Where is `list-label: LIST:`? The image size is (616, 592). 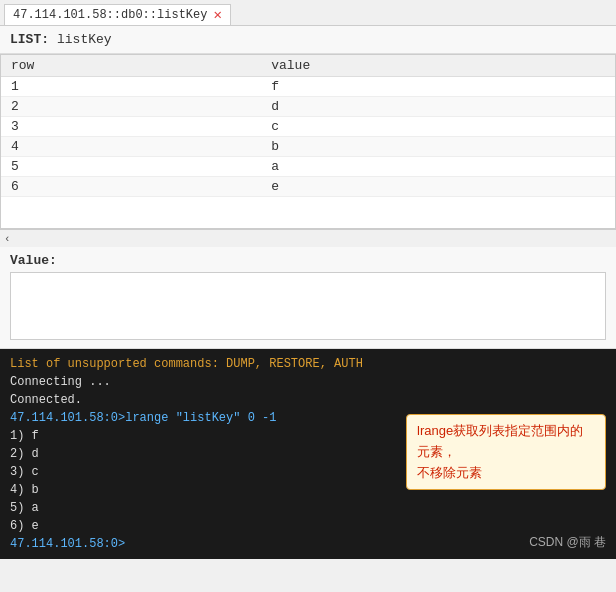
list-label: LIST: is located at coordinates (30, 40).